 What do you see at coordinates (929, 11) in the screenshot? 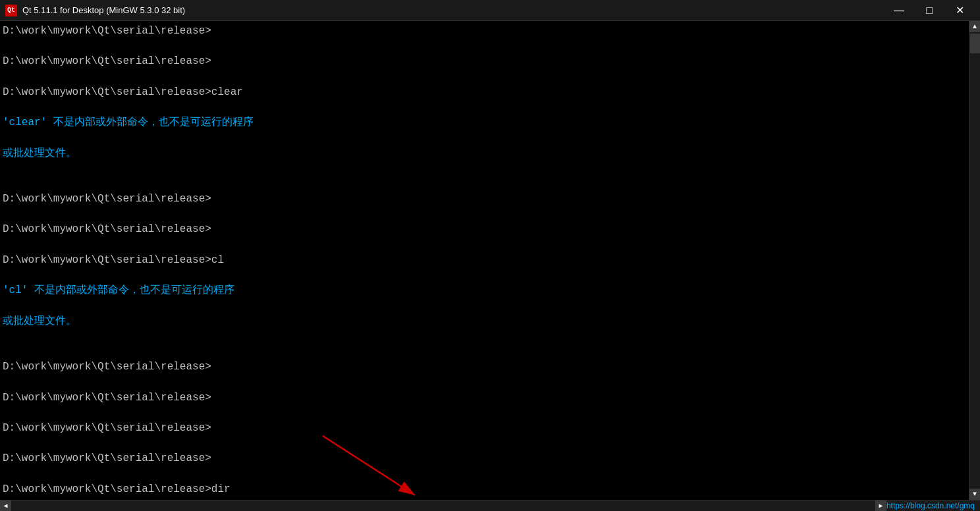
I see `maximize-button: □` at bounding box center [929, 11].